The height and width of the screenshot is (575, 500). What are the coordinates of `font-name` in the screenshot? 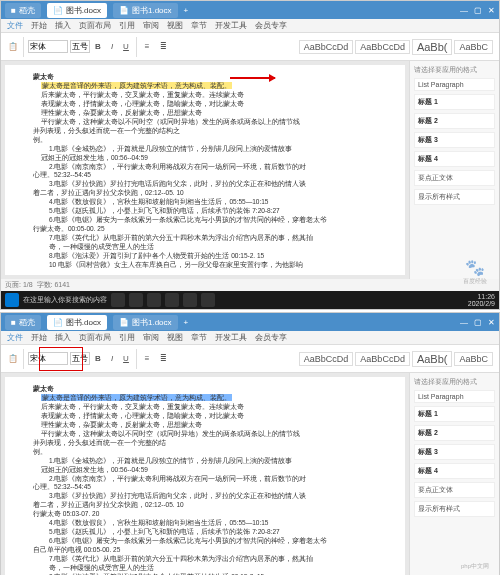 It's located at (48, 46).